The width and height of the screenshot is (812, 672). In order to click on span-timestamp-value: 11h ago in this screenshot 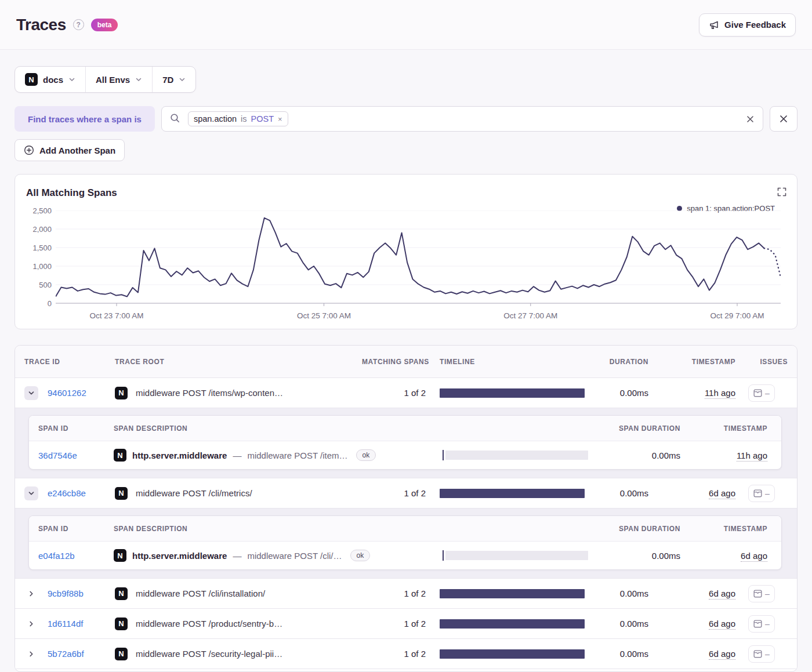, I will do `click(752, 456)`.